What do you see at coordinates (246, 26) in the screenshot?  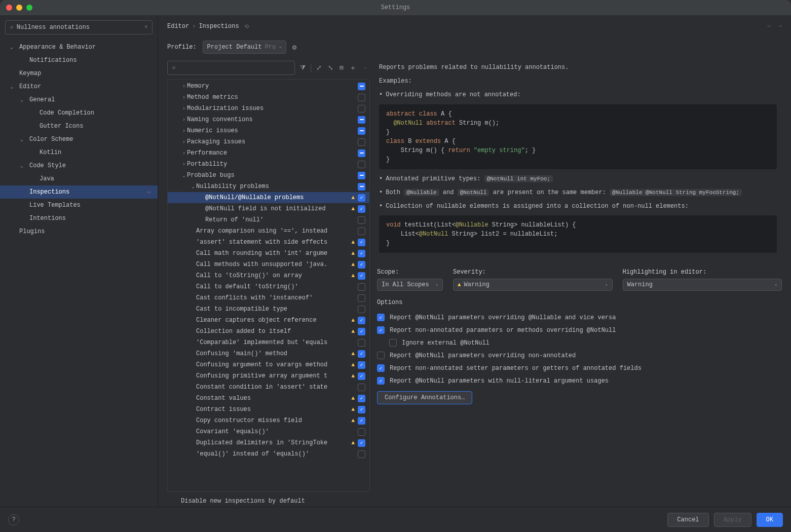 I see `reset-icon: ⟲` at bounding box center [246, 26].